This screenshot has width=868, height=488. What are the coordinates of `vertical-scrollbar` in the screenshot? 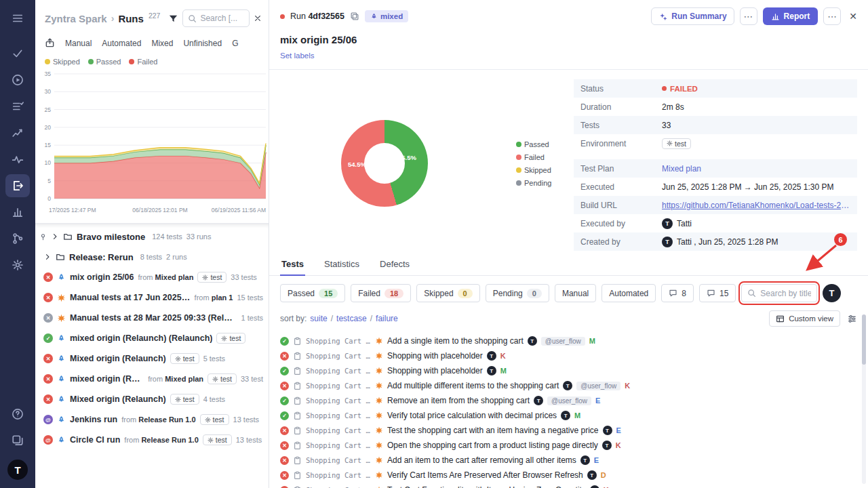 It's located at (864, 399).